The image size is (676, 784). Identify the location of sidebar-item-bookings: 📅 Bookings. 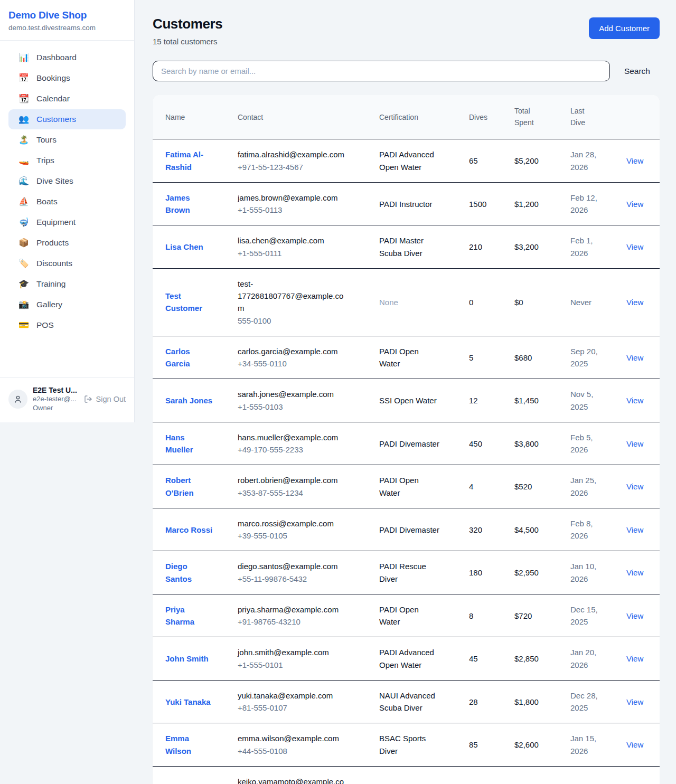
(67, 78).